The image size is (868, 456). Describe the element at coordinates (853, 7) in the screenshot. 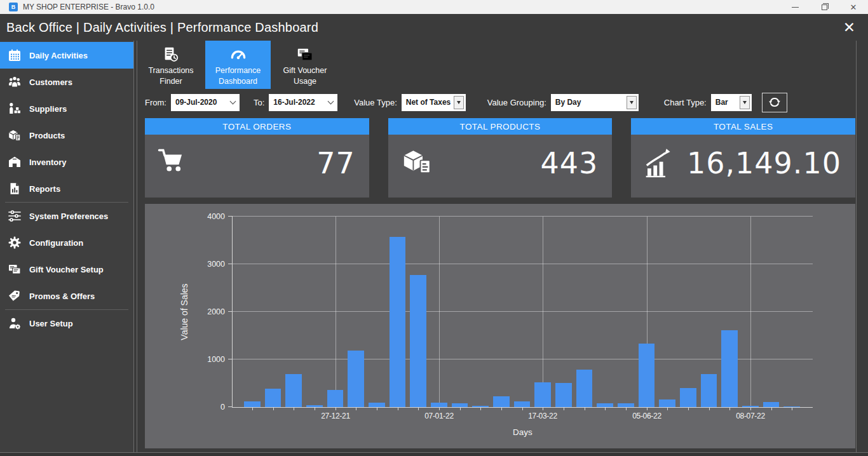

I see `close-window-button: ✕` at that location.